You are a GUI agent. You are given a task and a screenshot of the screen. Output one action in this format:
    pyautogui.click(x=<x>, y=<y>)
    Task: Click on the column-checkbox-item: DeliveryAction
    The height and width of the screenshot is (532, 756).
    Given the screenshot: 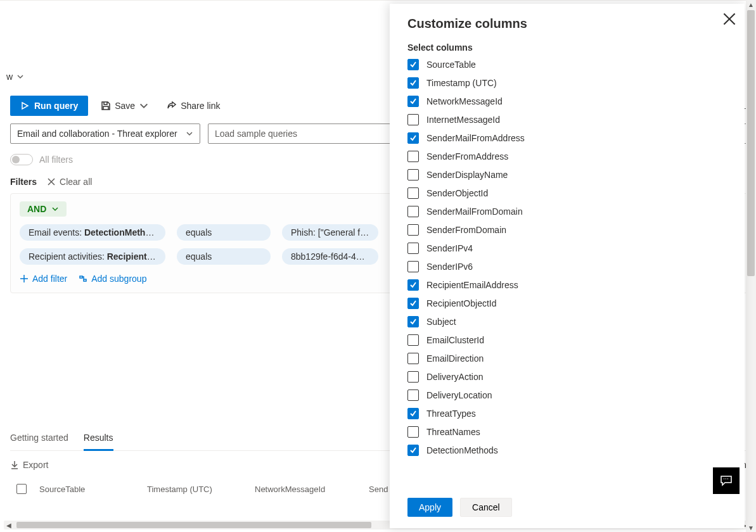 What is the action you would take?
    pyautogui.click(x=567, y=377)
    